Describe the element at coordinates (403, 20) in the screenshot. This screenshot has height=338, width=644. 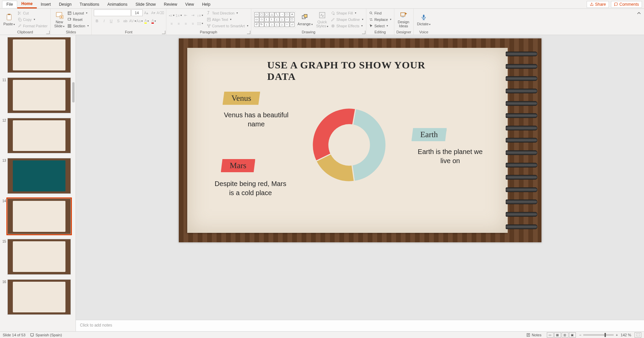
I see `design-ideas-button: Design Ideas` at that location.